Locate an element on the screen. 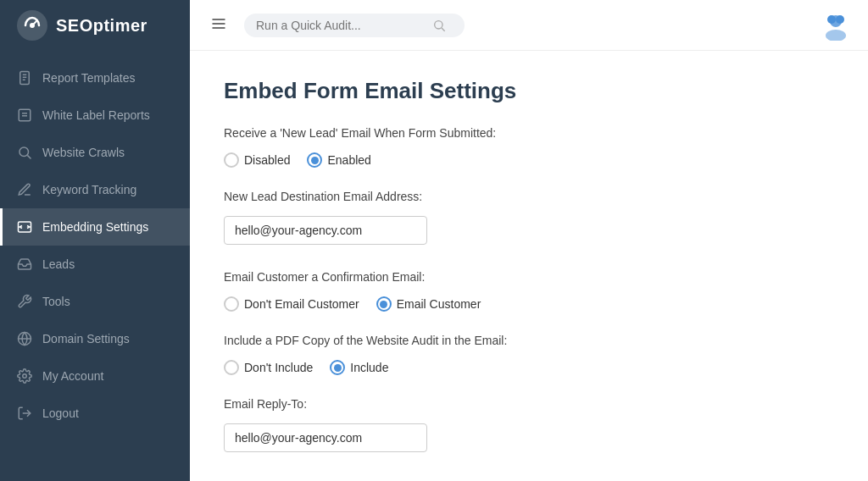 The image size is (868, 481). radio-disabled: Disabled is located at coordinates (257, 160).